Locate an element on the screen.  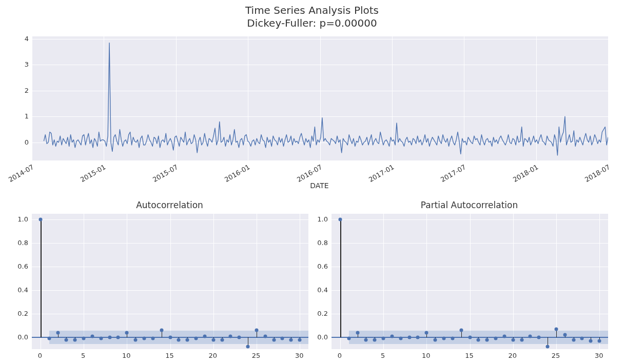
acf_panel-x-tick: 20 is located at coordinates (212, 356).